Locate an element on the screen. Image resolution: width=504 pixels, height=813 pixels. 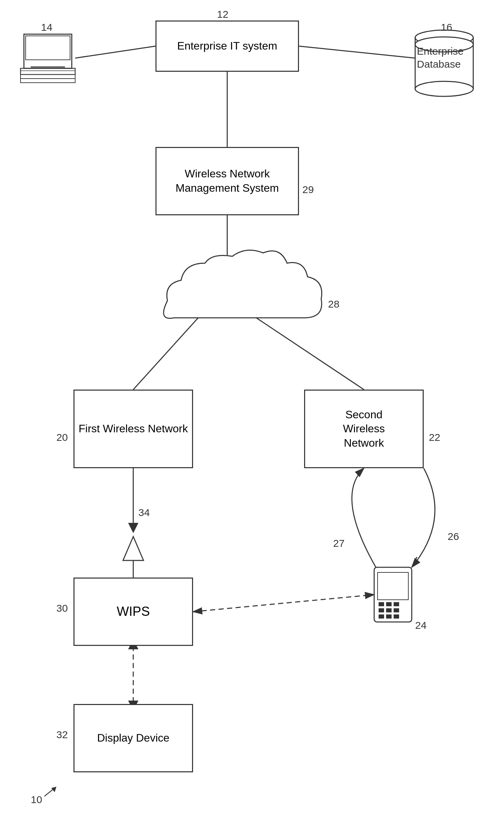
svg-text: 14 is located at coordinates (46, 27).